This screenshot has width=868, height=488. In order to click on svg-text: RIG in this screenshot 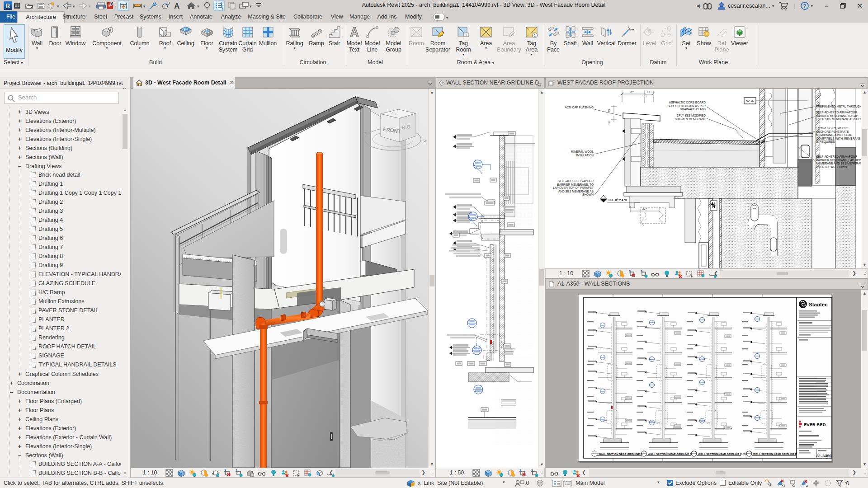, I will do `click(406, 127)`.